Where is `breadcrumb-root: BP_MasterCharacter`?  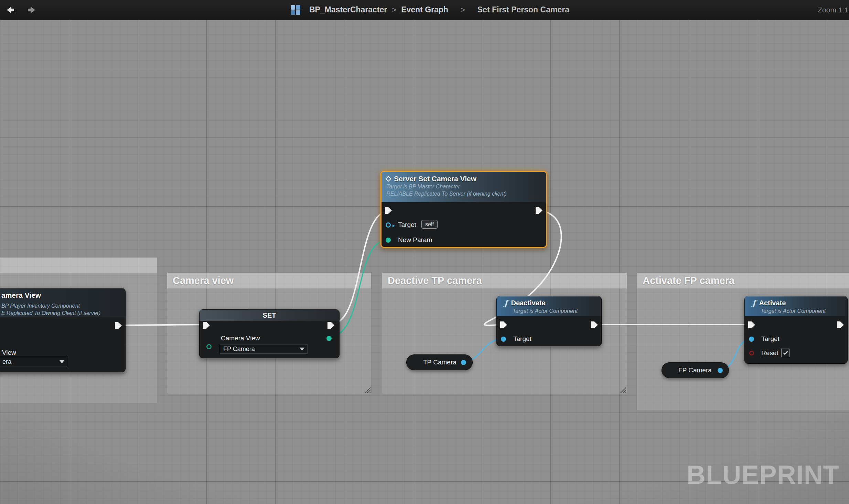
breadcrumb-root: BP_MasterCharacter is located at coordinates (348, 10).